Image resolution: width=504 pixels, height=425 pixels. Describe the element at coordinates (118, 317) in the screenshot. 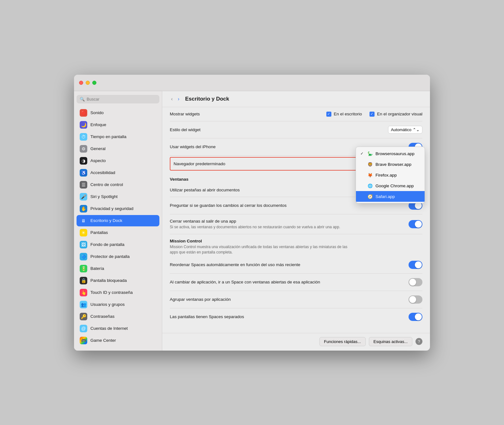

I see `sidebar-item-contrasenas: 🔑Contraseñas` at that location.